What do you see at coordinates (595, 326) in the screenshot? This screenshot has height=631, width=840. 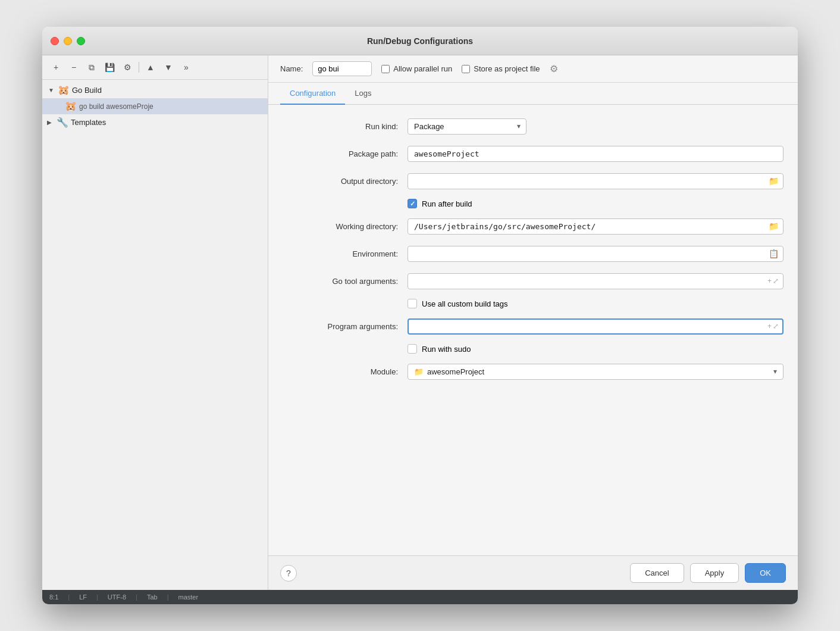 I see `program-args-control: + ⤢` at bounding box center [595, 326].